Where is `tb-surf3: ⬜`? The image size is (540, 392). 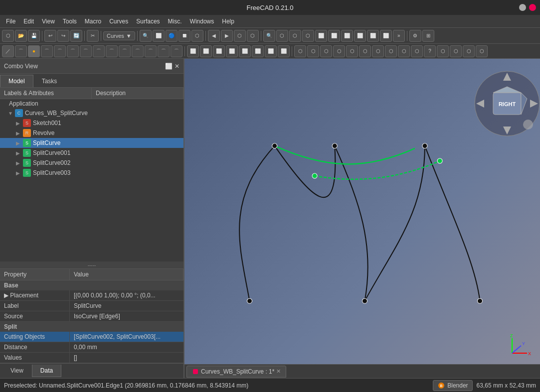
tb-surf3: ⬜ is located at coordinates (219, 51).